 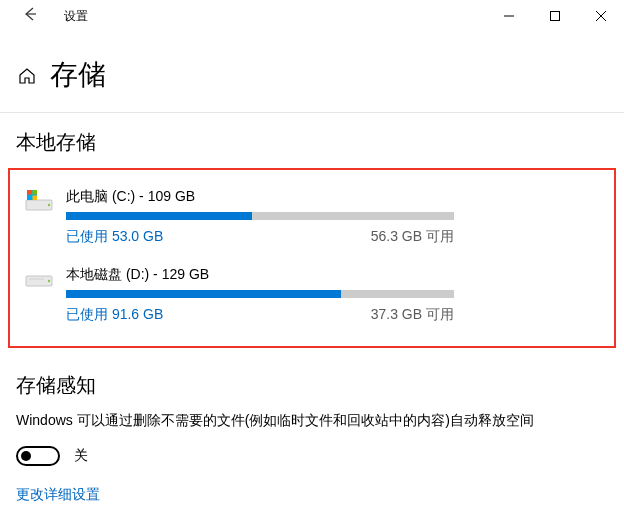 I want to click on drive-free: 37.3 GB 可用, so click(x=412, y=315).